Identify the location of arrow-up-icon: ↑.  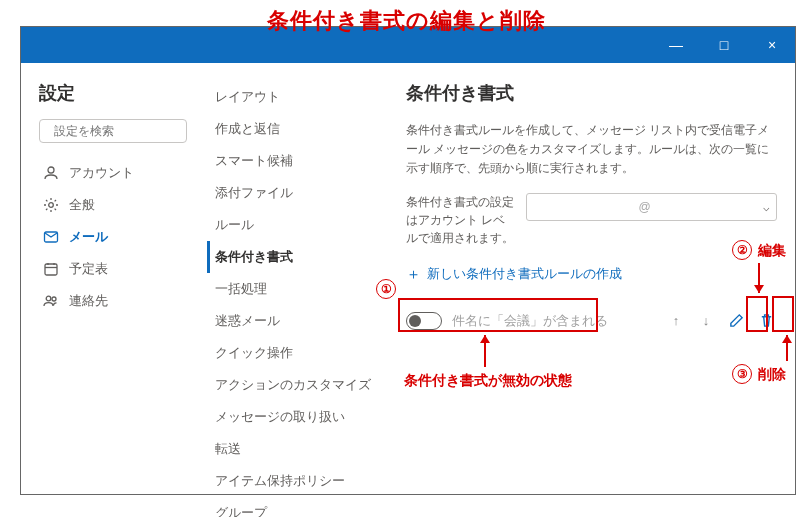
(676, 320).